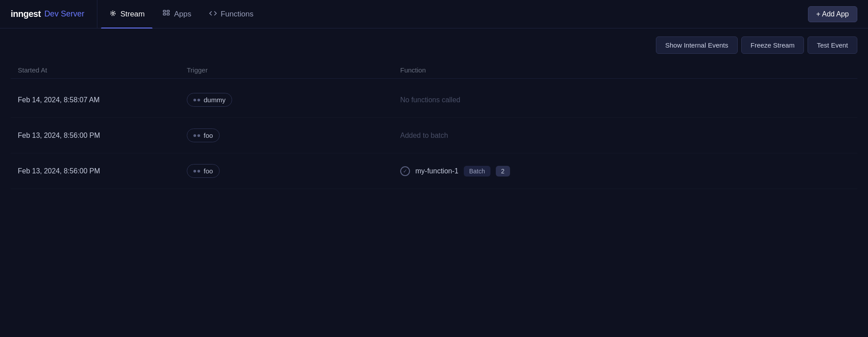 This screenshot has height=337, width=868. Describe the element at coordinates (237, 14) in the screenshot. I see `nav-label-functions: Functions` at that location.